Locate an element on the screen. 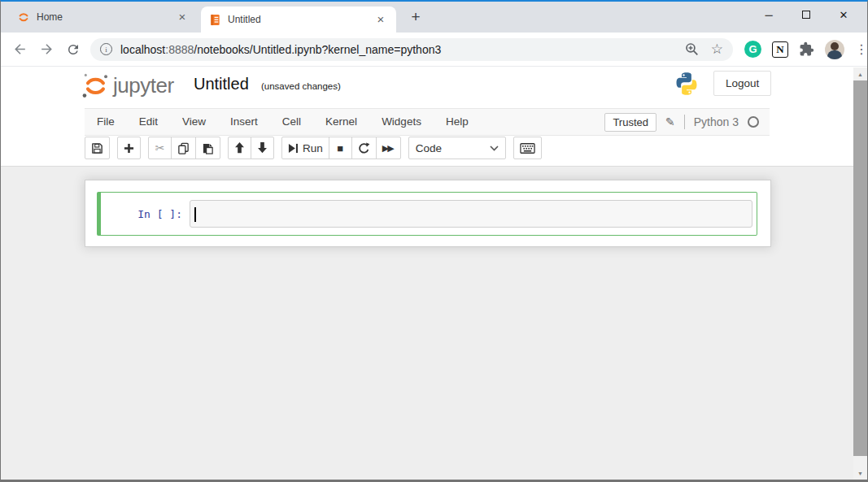  notebook-container: In [ ]: is located at coordinates (428, 213).